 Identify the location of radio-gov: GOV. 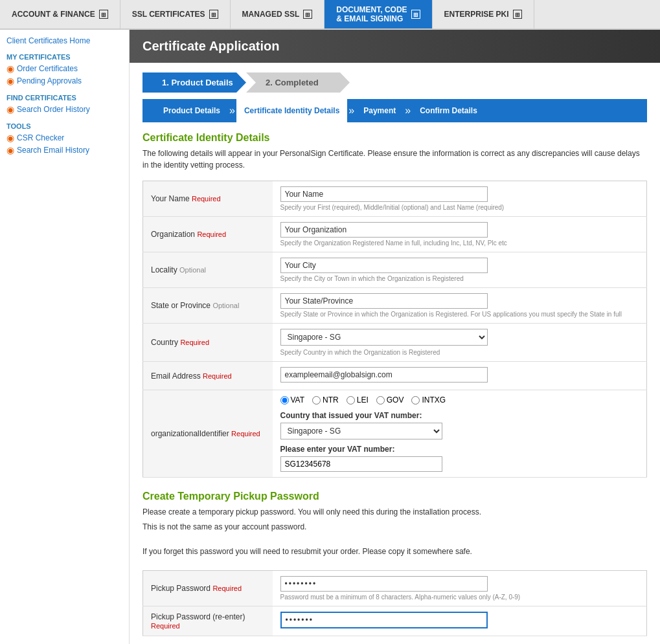
(390, 400).